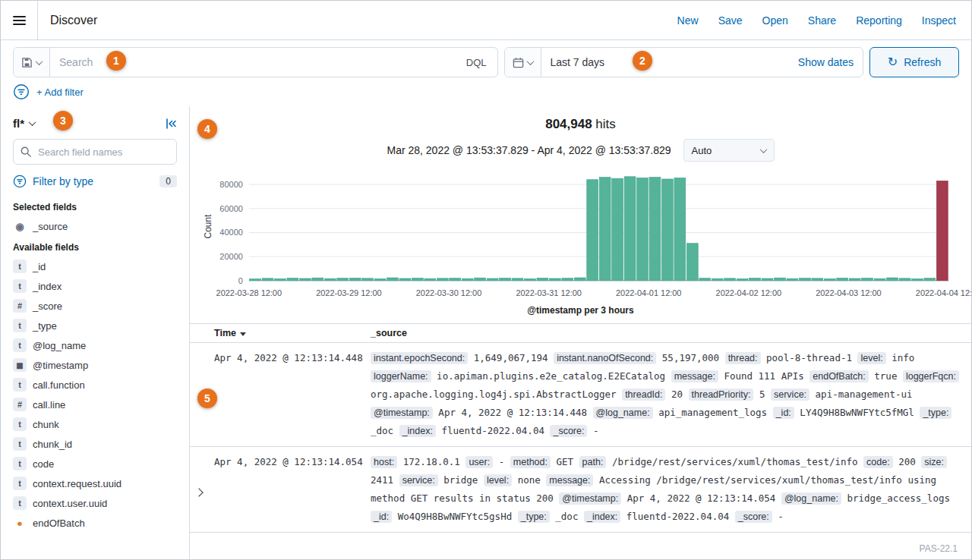 The height and width of the screenshot is (560, 972). I want to click on string-field-type-icon: t, so click(20, 266).